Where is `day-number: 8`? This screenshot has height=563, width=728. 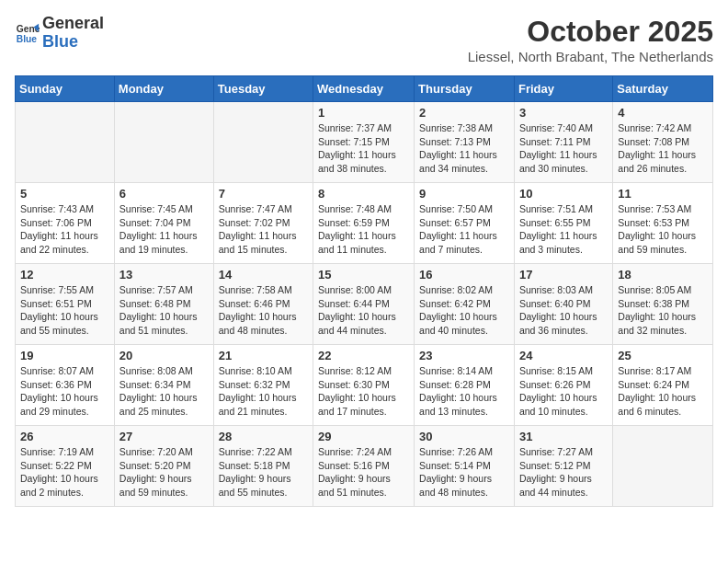
day-number: 8 is located at coordinates (364, 193).